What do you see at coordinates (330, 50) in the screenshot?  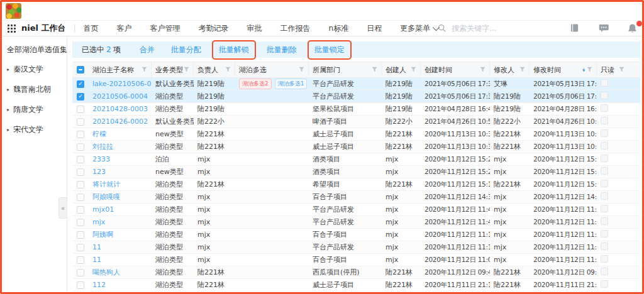 I see `toolbar-action-批量锁定: 批量锁定` at bounding box center [330, 50].